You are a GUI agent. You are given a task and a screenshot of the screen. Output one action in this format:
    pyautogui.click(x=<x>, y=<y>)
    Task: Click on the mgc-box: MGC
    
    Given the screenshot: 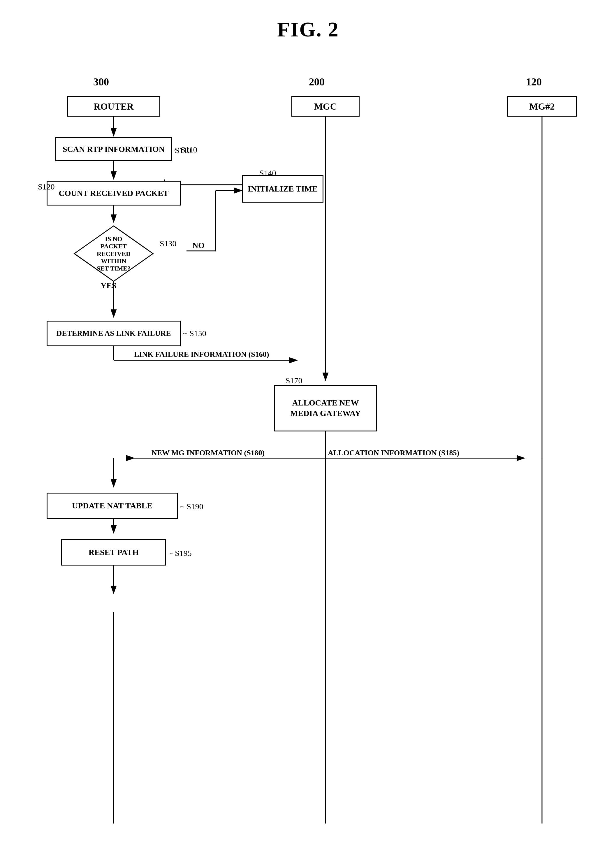 What is the action you would take?
    pyautogui.click(x=325, y=107)
    